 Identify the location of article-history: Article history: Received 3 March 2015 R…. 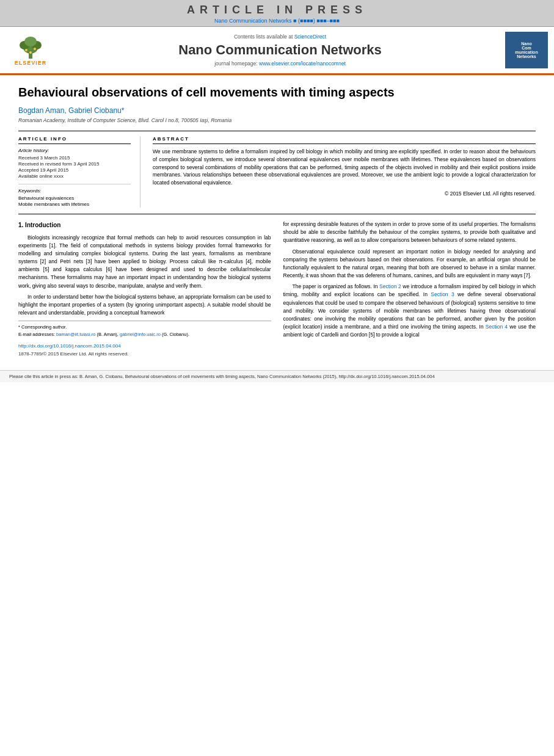
(75, 164).